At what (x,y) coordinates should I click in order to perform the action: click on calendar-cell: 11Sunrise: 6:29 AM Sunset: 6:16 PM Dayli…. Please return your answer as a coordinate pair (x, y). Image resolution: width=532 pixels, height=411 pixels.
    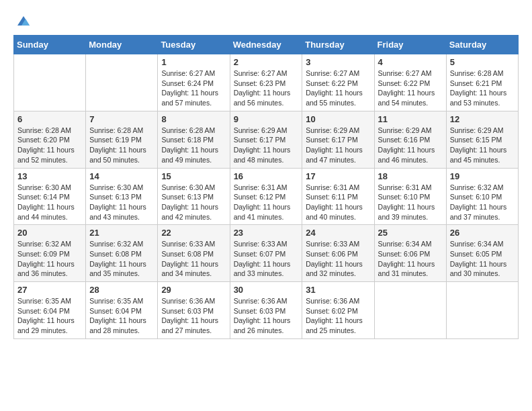
    Looking at the image, I should click on (410, 140).